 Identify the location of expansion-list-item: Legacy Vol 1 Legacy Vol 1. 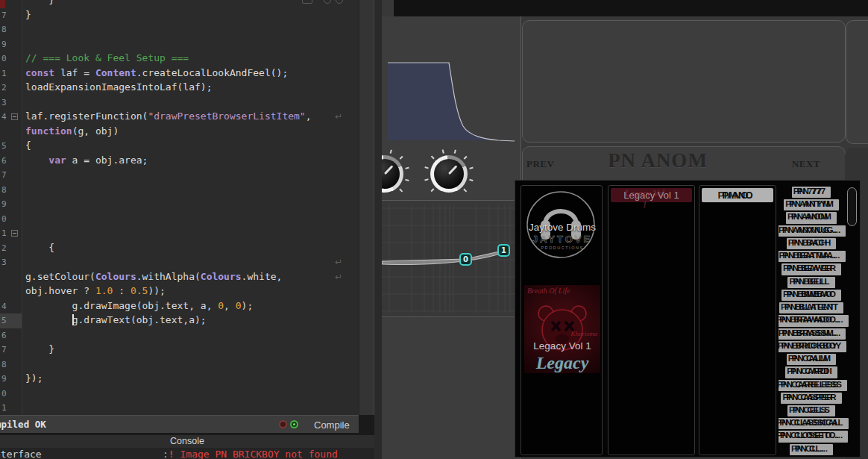
(652, 196).